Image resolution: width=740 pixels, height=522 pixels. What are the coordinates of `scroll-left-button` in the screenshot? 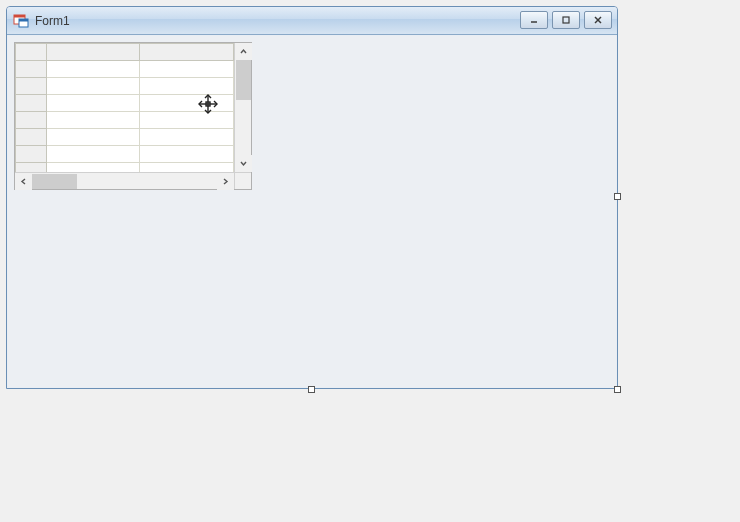 It's located at (24, 182).